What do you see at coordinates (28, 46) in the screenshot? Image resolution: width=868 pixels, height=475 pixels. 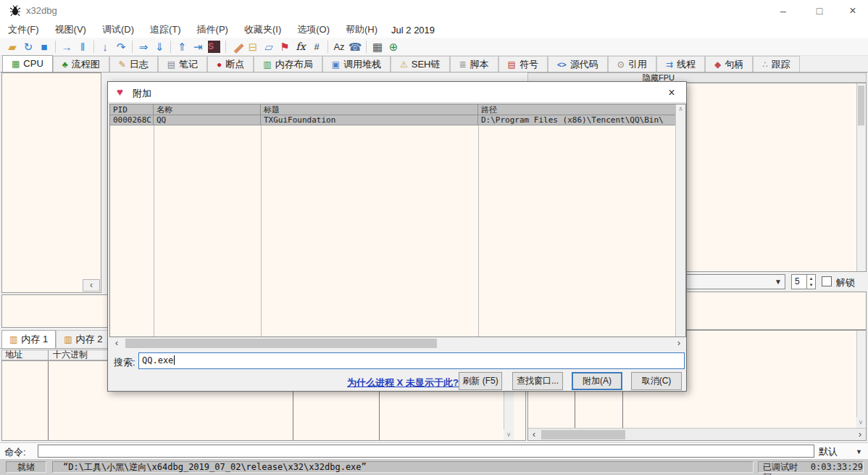 I see `restart-icon: ↻` at bounding box center [28, 46].